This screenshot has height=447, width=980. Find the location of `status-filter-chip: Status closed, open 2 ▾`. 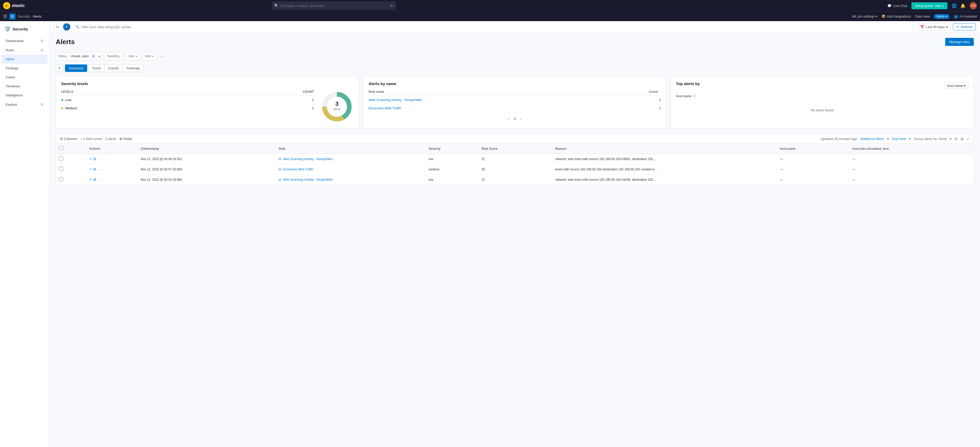

status-filter-chip: Status closed, open 2 ▾ is located at coordinates (79, 56).